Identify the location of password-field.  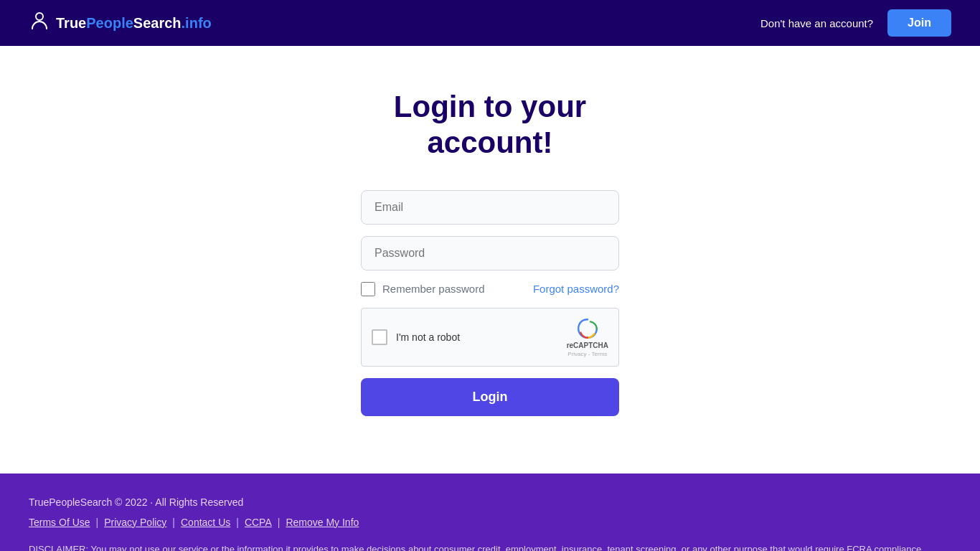
(490, 253).